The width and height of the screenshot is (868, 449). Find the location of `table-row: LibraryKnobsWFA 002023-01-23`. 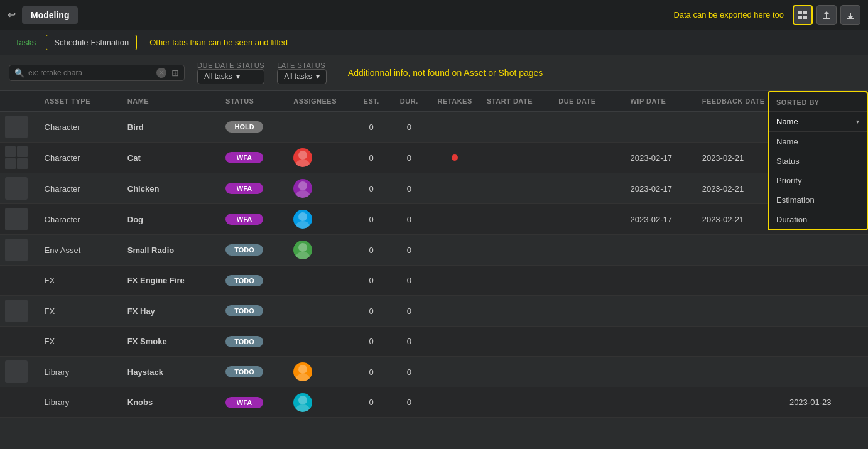

table-row: LibraryKnobsWFA 002023-01-23 is located at coordinates (434, 403).